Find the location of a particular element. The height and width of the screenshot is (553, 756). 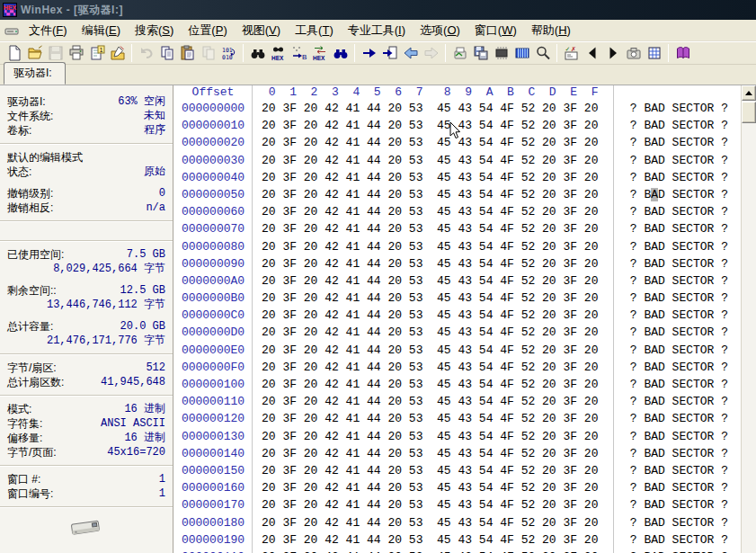

hex-row: 00000017020 3F 20 42 41 44 20 53 45 43 5… is located at coordinates (465, 505).